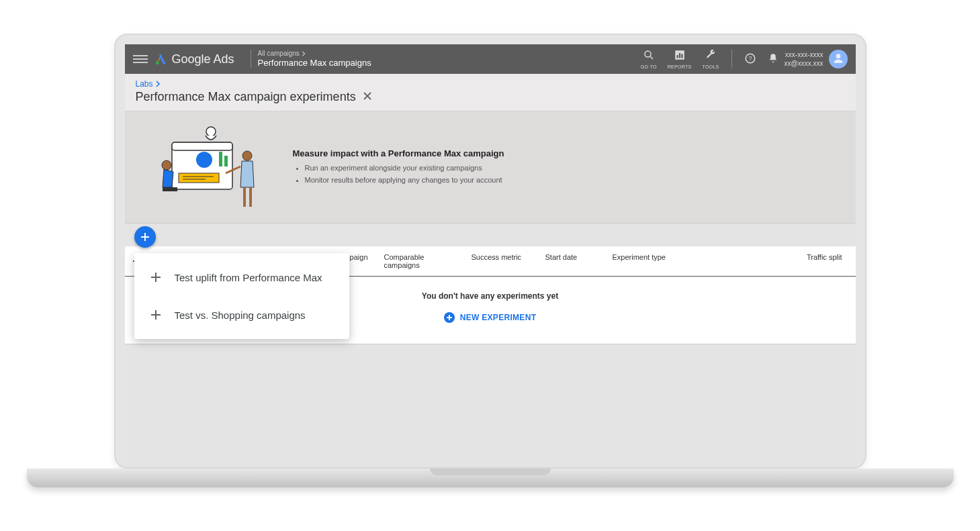 The width and height of the screenshot is (980, 531). What do you see at coordinates (209, 167) in the screenshot?
I see `illustration` at bounding box center [209, 167].